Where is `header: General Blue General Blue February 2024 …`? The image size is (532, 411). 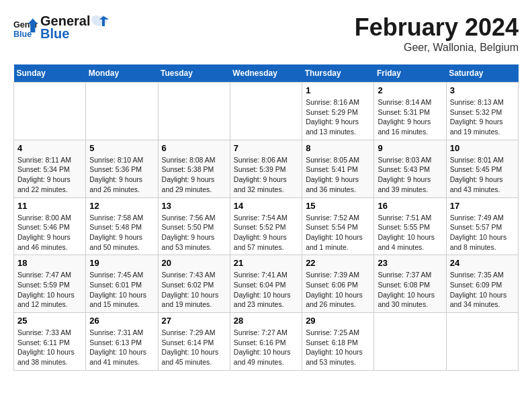 header: General Blue General Blue February 2024 … is located at coordinates (266, 34).